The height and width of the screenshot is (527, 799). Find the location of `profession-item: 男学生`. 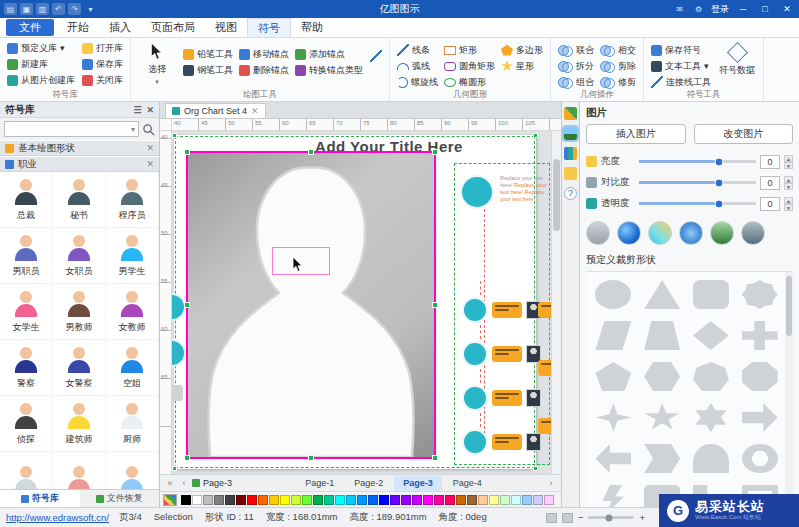

profession-item: 男学生 is located at coordinates (132, 256).